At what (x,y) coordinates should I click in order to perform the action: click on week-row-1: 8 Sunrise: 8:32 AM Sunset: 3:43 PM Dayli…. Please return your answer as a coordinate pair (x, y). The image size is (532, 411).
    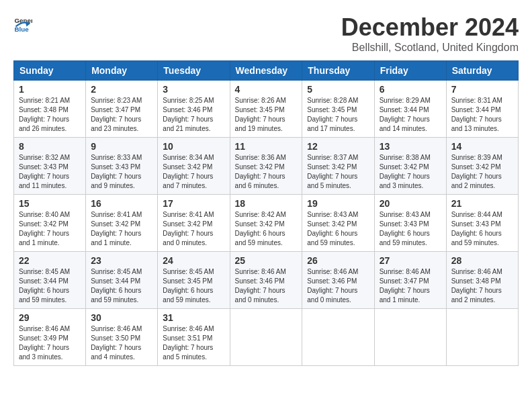
    Looking at the image, I should click on (266, 167).